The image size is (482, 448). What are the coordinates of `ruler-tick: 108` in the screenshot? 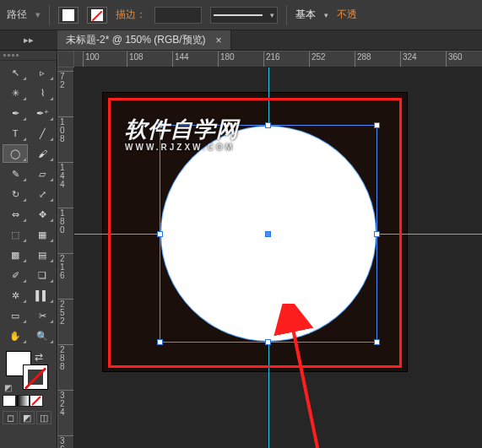 It's located at (135, 59).